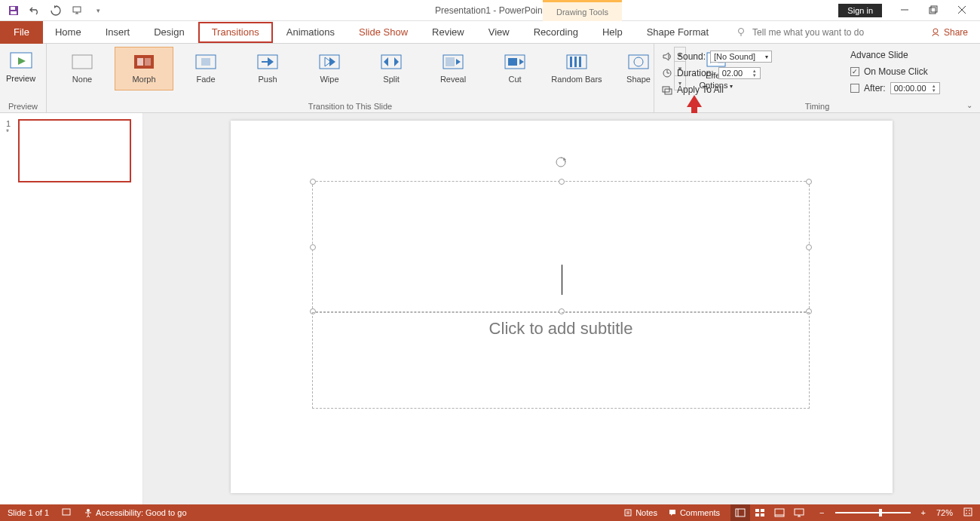 This screenshot has height=521, width=980. I want to click on tab-animations: Animations, so click(311, 32).